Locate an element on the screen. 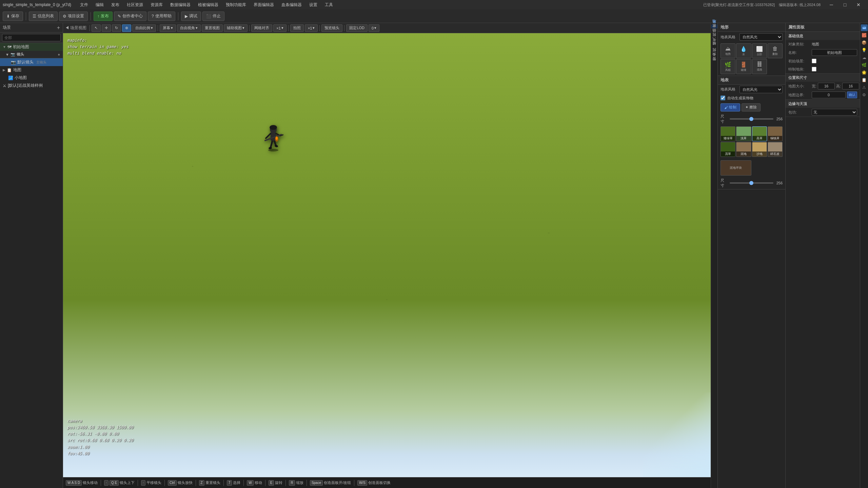 The image size is (868, 488). map-border-input is located at coordinates (829, 95).